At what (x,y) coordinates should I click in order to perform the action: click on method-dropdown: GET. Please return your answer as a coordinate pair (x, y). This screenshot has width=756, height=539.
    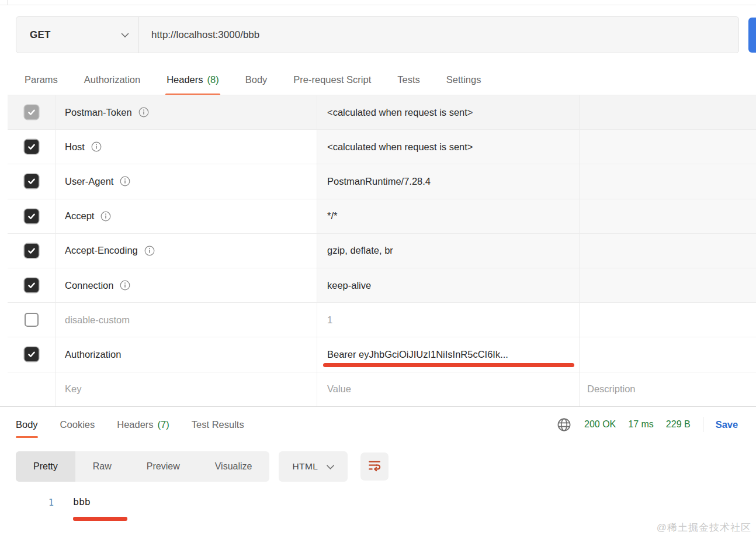
    Looking at the image, I should click on (78, 35).